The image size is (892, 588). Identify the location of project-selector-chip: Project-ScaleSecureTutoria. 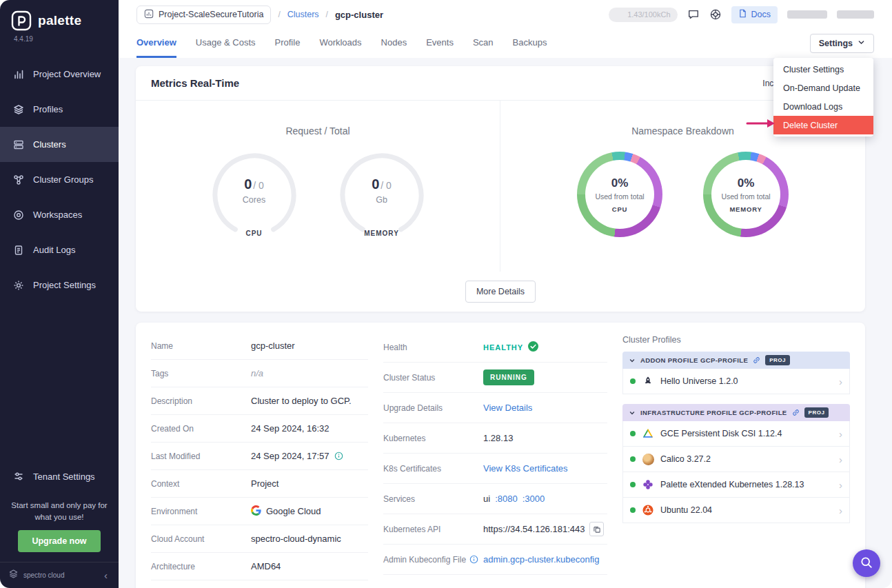
(204, 15).